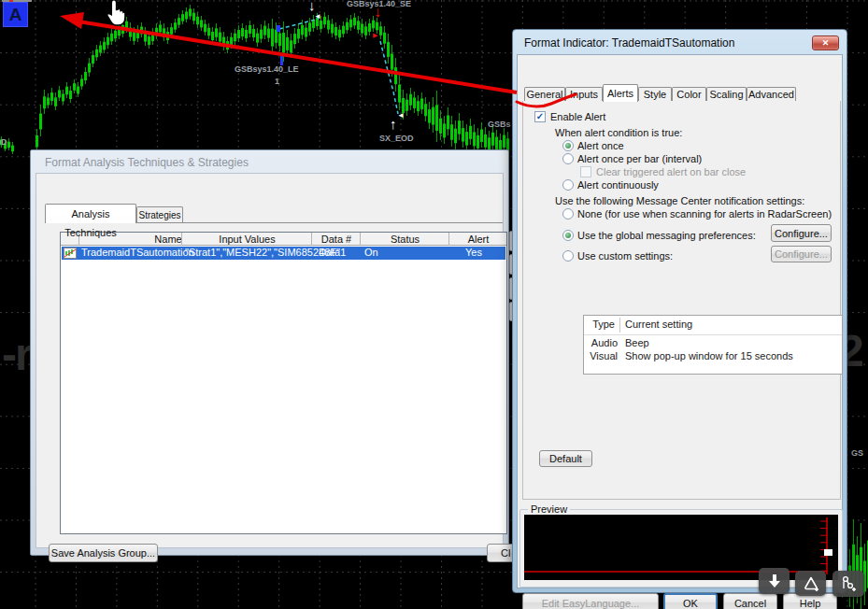  I want to click on row-status: On, so click(372, 252).